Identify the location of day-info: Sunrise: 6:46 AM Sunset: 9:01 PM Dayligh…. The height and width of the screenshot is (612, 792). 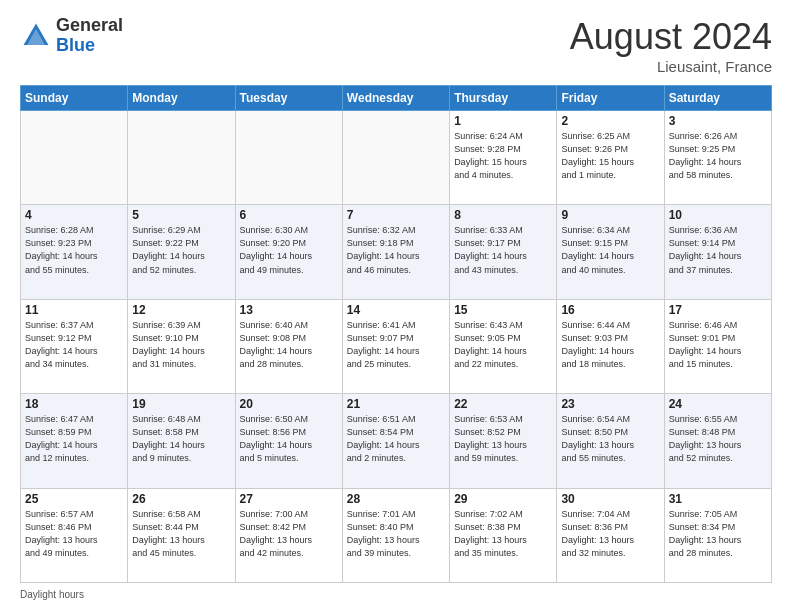
(718, 345).